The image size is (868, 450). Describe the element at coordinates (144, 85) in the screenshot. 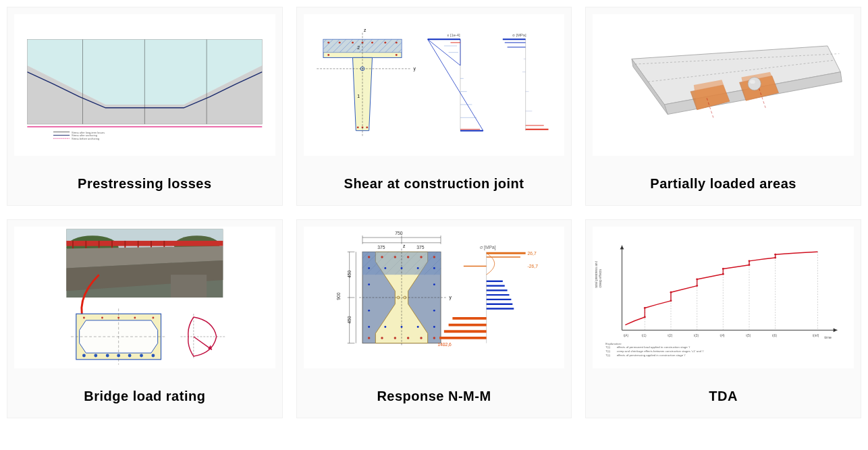

I see `prestressing-losses-diagram: Stress after long-term losses Stress aft…` at that location.